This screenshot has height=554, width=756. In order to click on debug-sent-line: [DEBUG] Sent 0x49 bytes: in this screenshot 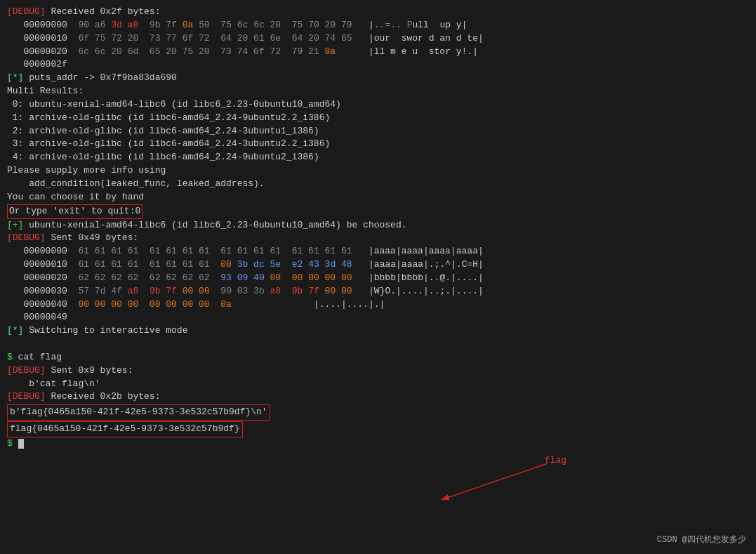, I will do `click(378, 239)`.